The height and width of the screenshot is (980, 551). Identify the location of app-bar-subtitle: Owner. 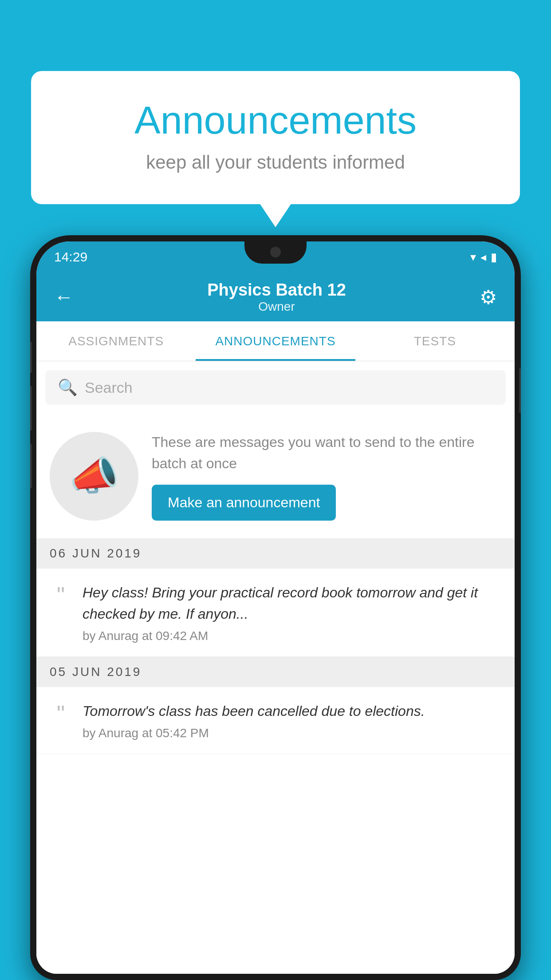
(277, 307).